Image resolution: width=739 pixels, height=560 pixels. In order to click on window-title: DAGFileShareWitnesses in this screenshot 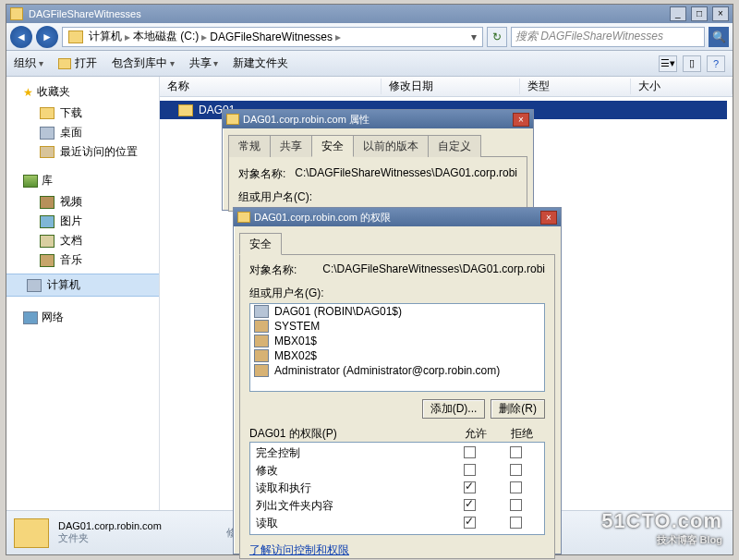, I will do `click(85, 14)`.